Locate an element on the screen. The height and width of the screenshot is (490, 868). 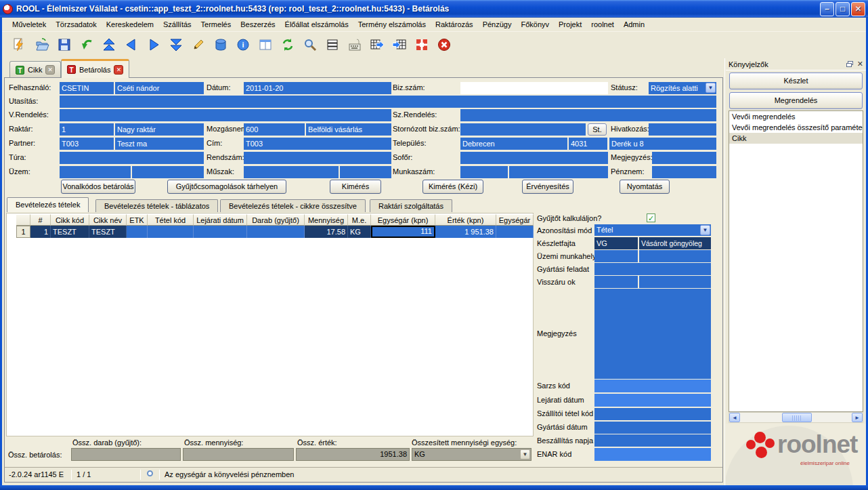
columns-icon is located at coordinates (265, 45).